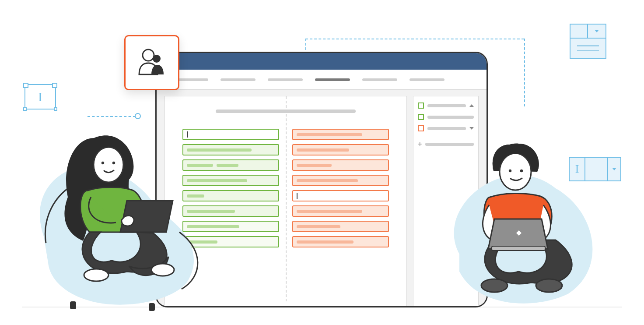  Describe the element at coordinates (322, 80) in the screenshot. I see `app-toolbar` at that location.